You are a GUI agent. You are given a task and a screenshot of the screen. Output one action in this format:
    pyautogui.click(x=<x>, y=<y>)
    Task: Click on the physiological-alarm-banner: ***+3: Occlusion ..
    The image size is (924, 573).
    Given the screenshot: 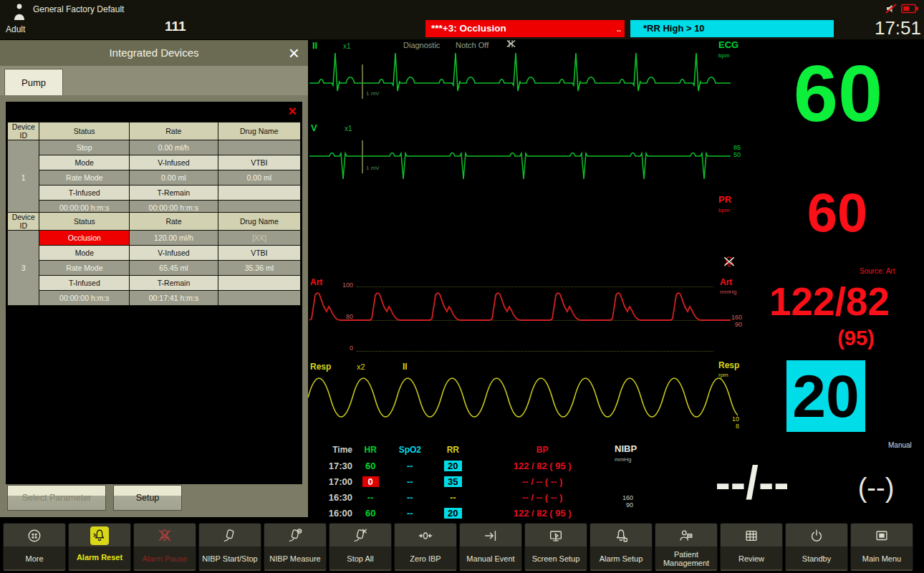 What is the action you would take?
    pyautogui.click(x=525, y=29)
    